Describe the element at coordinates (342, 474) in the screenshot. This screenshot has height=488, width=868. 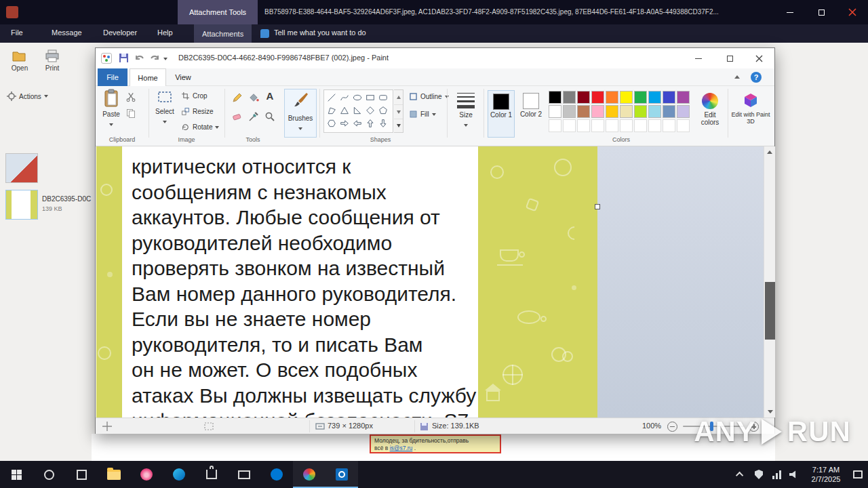
I see `taskbar-outlook` at that location.